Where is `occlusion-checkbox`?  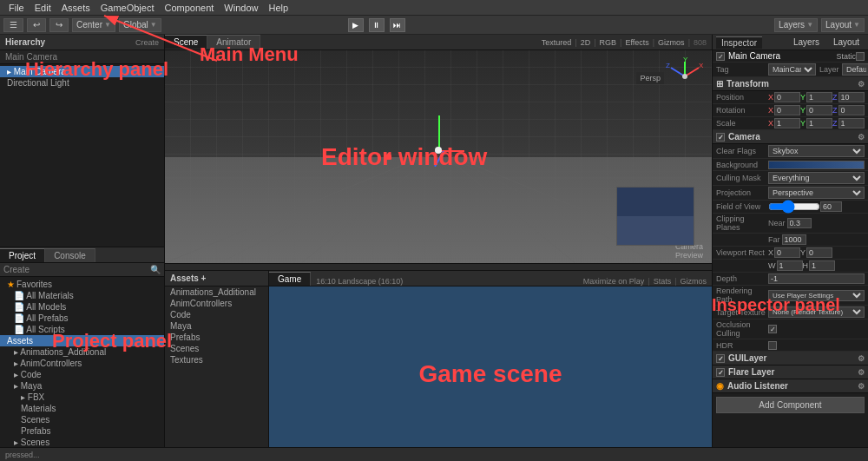
occlusion-checkbox is located at coordinates (773, 329).